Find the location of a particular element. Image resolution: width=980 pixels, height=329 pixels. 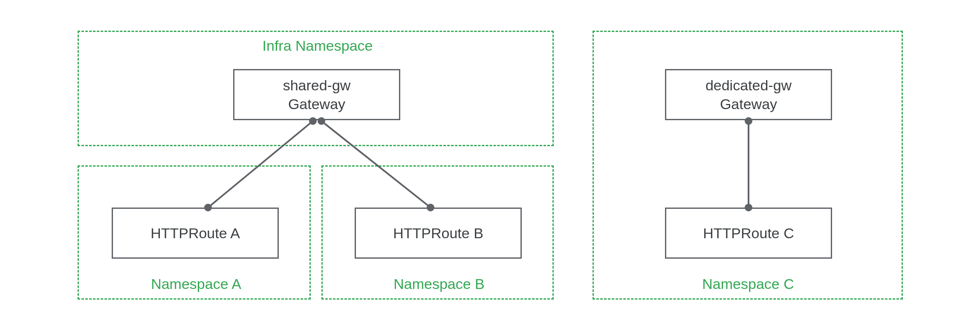

httproute-b-label: HTTPRoute B is located at coordinates (438, 233).